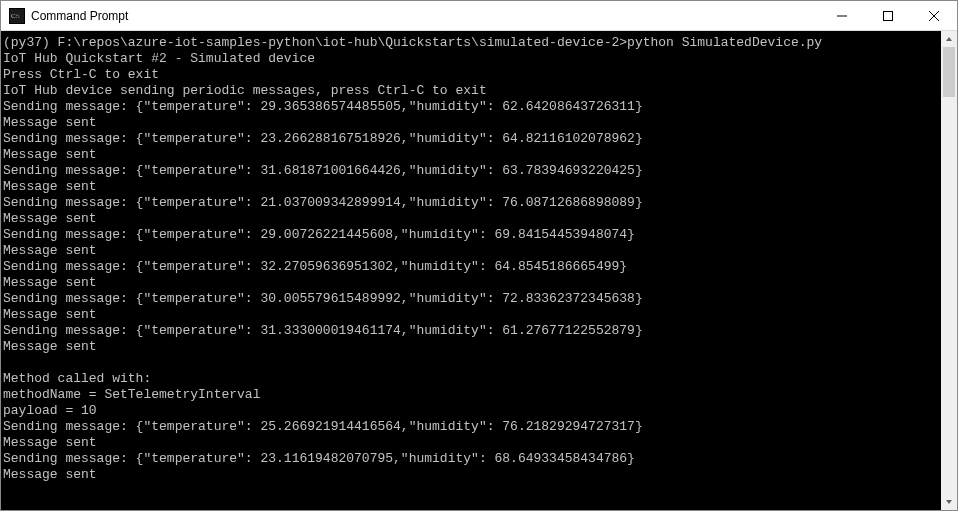 Image resolution: width=958 pixels, height=511 pixels. Describe the element at coordinates (469, 107) in the screenshot. I see `sending-message-line: Sending message: {"temperature": 29.3653…` at that location.